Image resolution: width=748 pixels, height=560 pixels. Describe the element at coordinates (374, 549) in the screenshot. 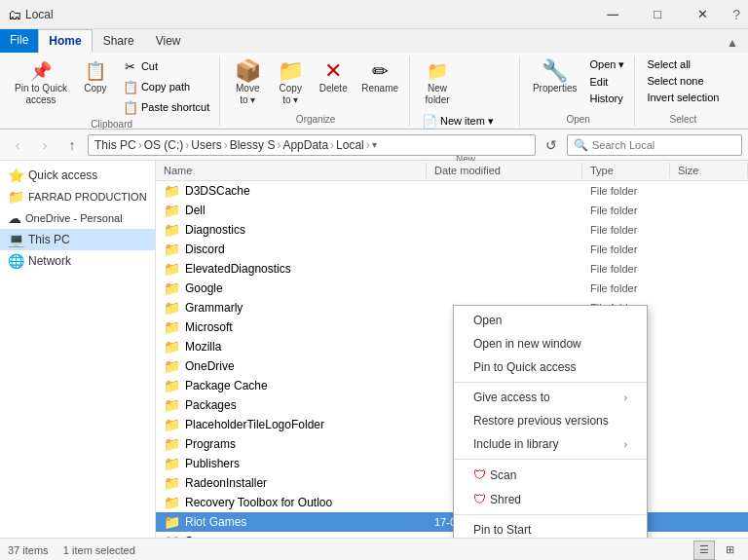

I see `status-bar: 37 items 1 item selected ☰ ⊞` at that location.